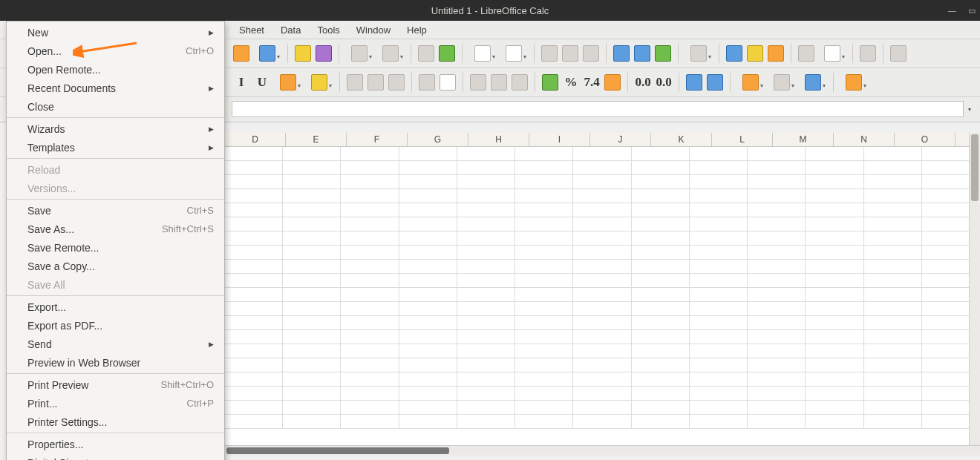 The height and width of the screenshot is (460, 980). I want to click on align-center-button, so click(376, 82).